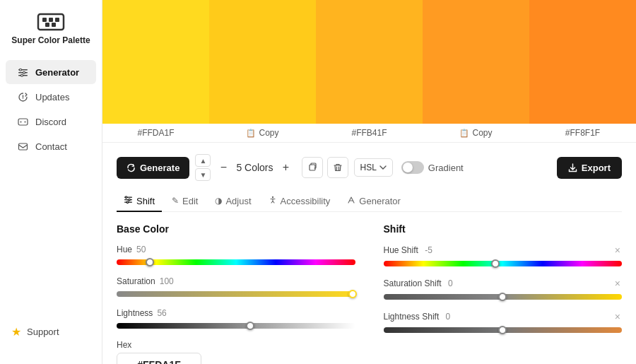 The image size is (636, 364). I want to click on duplicate-btn, so click(312, 168).